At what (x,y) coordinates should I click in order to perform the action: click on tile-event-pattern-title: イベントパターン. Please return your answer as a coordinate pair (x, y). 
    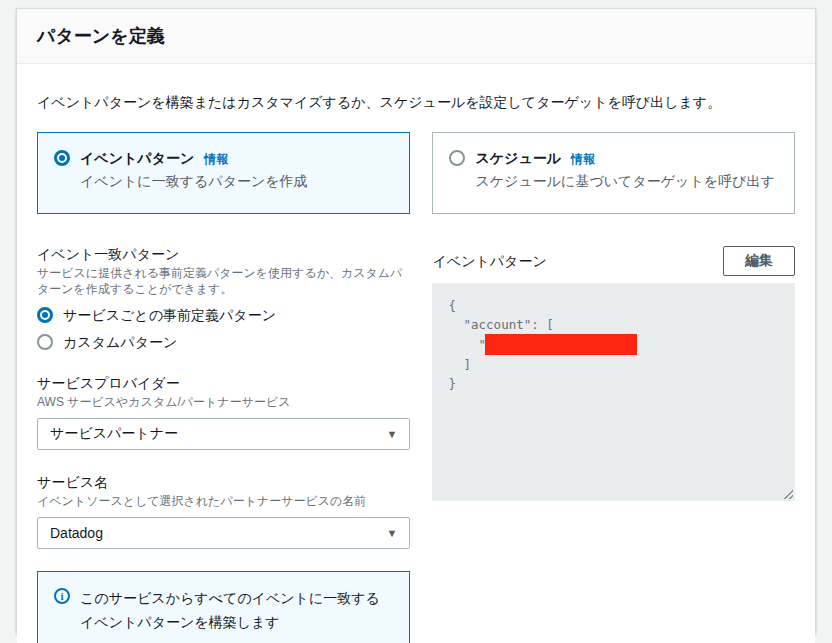
    Looking at the image, I should click on (137, 158).